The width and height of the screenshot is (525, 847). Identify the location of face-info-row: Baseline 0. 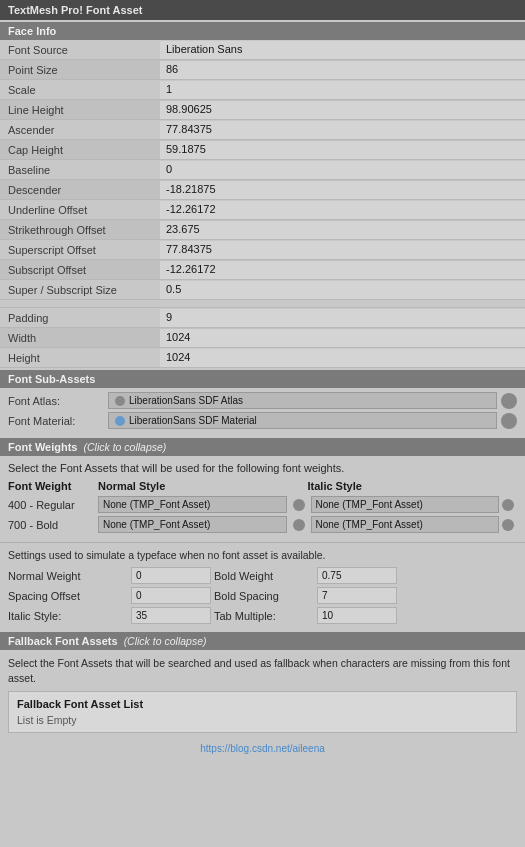
(262, 170).